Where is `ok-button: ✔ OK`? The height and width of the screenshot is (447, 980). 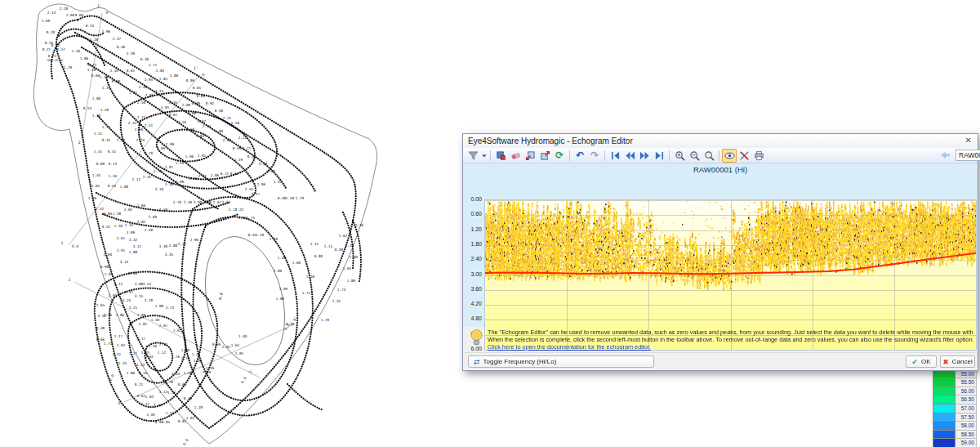
ok-button: ✔ OK is located at coordinates (921, 361).